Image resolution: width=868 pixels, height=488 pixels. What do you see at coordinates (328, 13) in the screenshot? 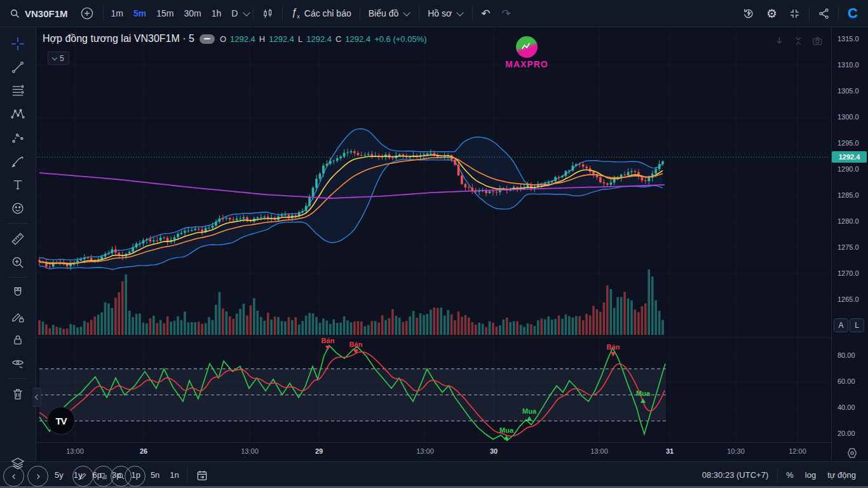
I see `indicators-label: Các chỉ báo` at bounding box center [328, 13].